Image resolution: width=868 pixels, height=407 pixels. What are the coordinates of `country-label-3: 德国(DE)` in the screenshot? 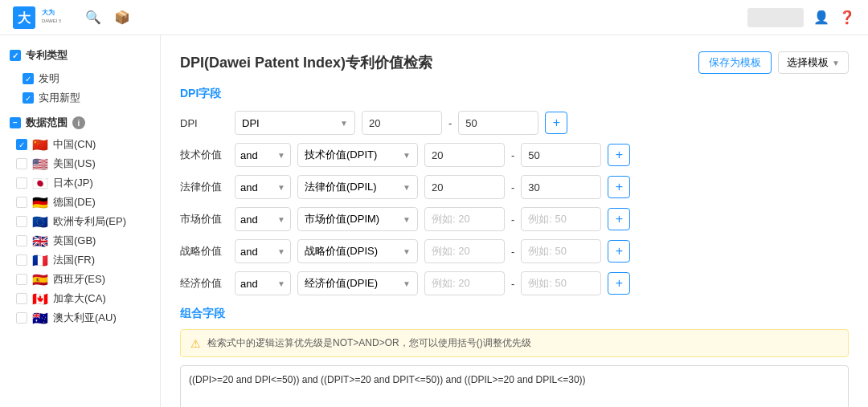 It's located at (74, 202).